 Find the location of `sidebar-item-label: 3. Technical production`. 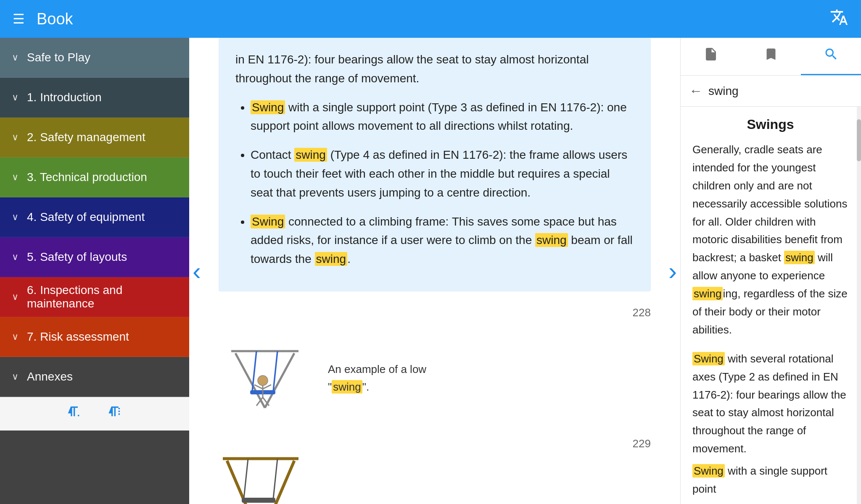

sidebar-item-label: 3. Technical production is located at coordinates (87, 177).